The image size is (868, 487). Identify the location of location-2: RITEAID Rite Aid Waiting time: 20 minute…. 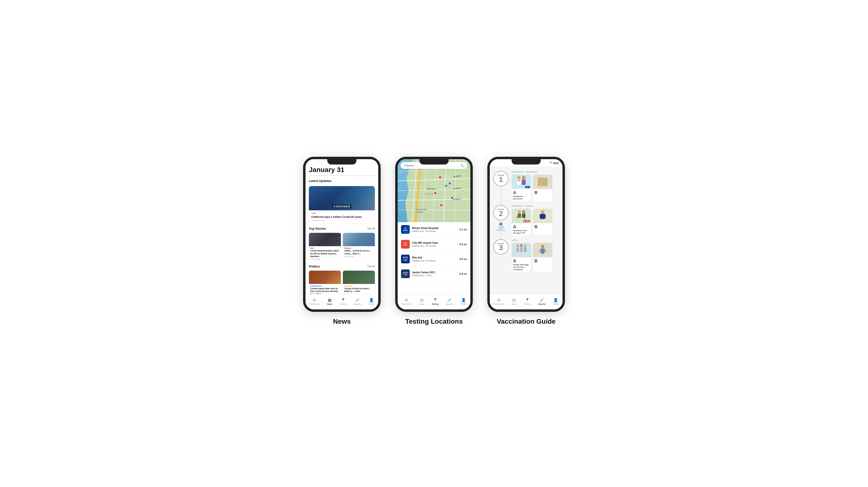
(434, 259).